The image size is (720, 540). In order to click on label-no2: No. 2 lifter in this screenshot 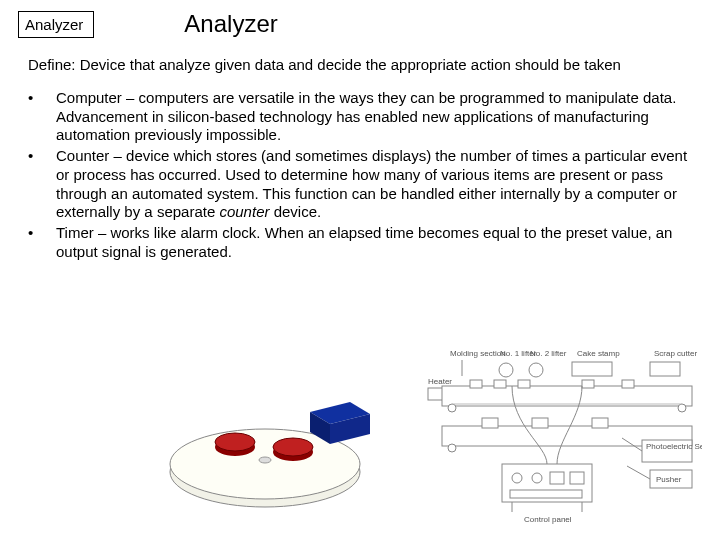, I will do `click(548, 354)`.